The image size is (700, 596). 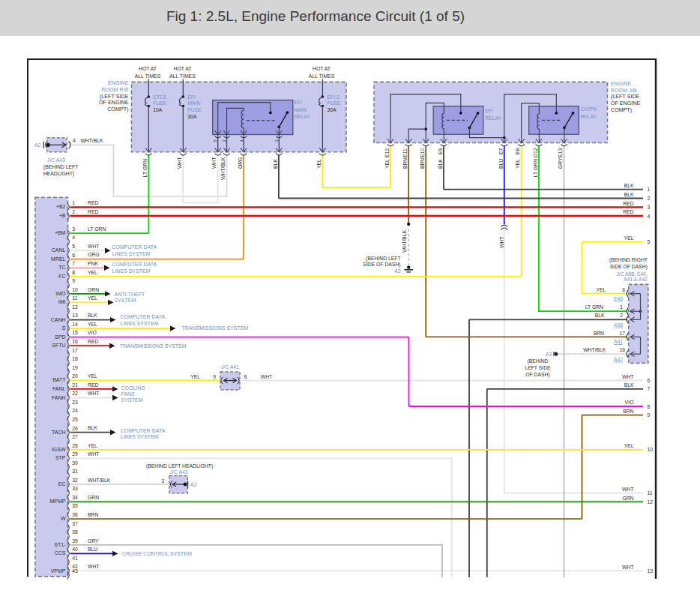 I want to click on svg-text: 34, so click(x=75, y=498).